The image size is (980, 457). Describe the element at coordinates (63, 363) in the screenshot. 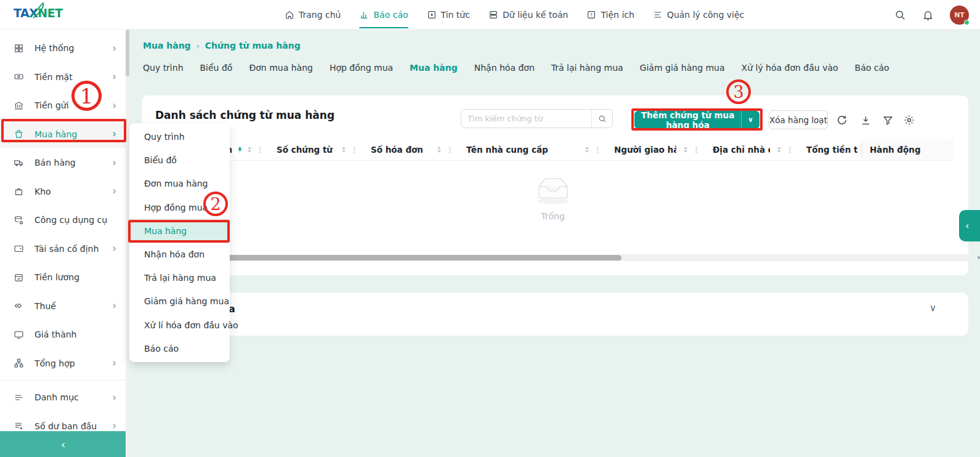

I see `sidebar-item-tong-hop: Tổng hợp ›` at that location.